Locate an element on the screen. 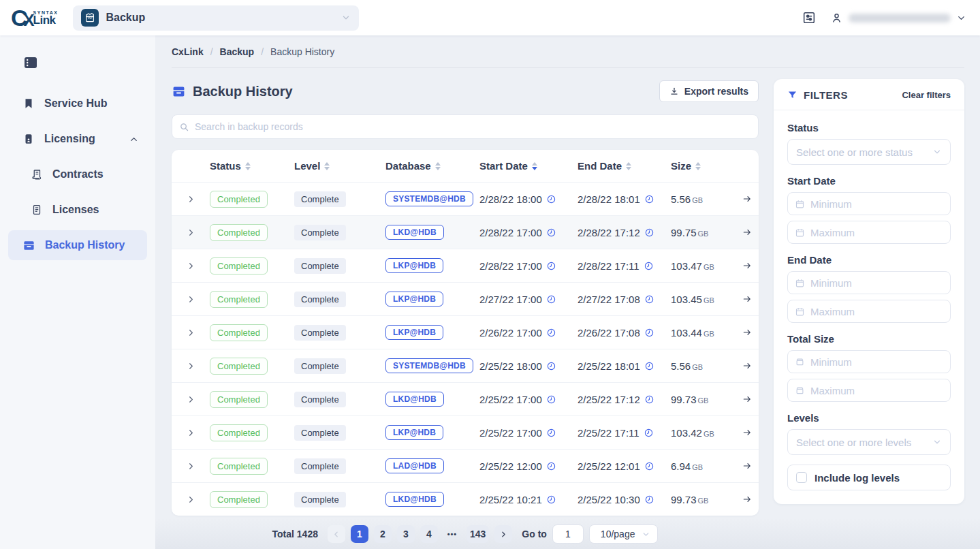 This screenshot has width=980, height=549. sidebar-item-backup-history: Backup History is located at coordinates (78, 245).